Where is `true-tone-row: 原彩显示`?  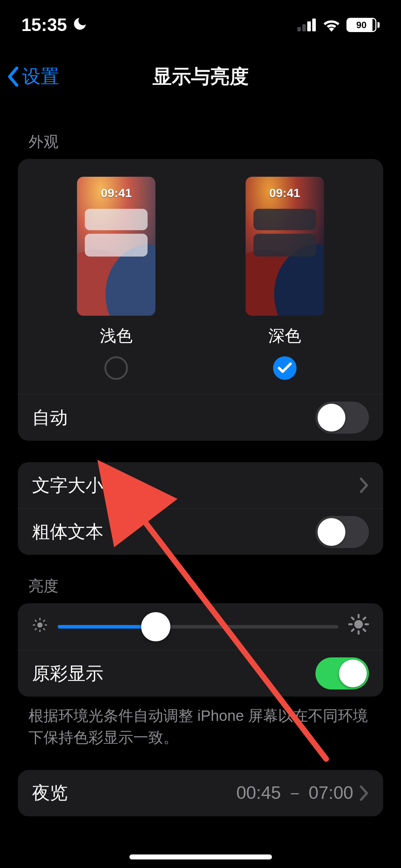
true-tone-row: 原彩显示 is located at coordinates (200, 673).